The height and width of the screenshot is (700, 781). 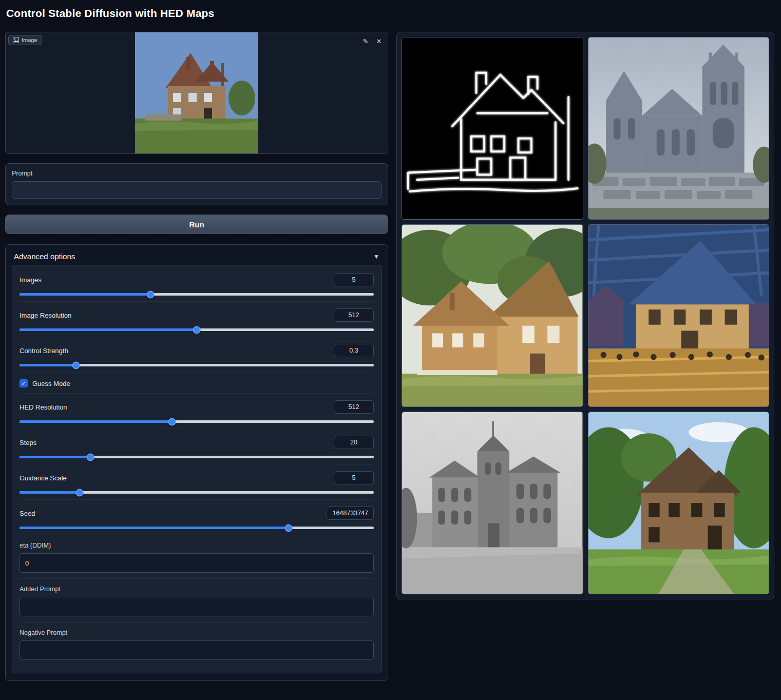 What do you see at coordinates (679, 503) in the screenshot?
I see `gallery-item-house-lawn` at bounding box center [679, 503].